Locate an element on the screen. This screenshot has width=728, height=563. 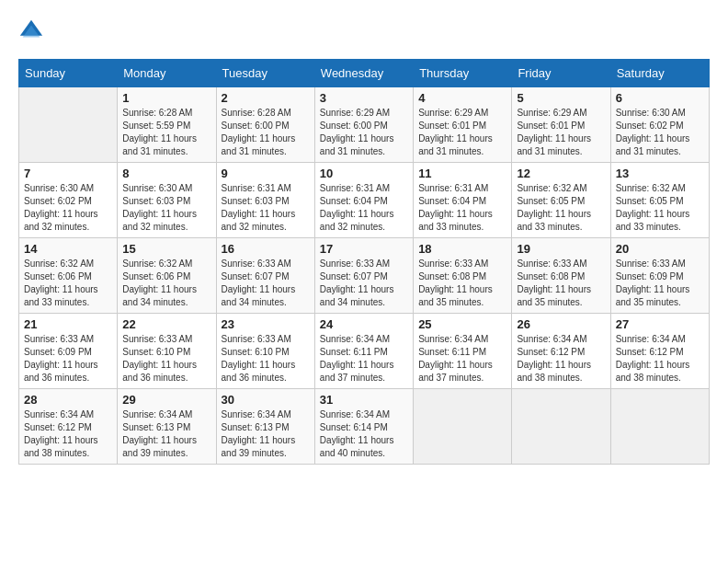
calendar-week-row: 21Sunrise: 6:33 AMSunset: 6:09 PMDayligh… is located at coordinates (364, 351).